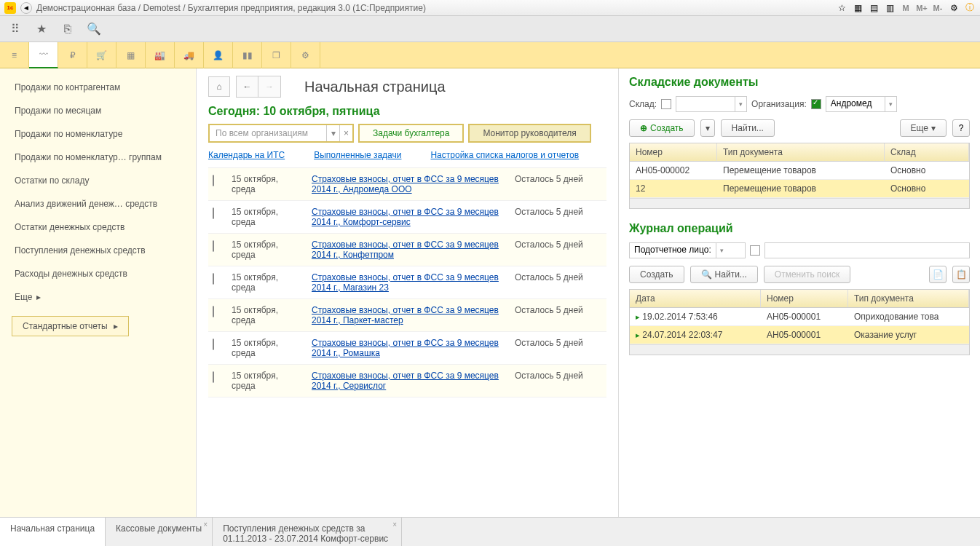 Image resolution: width=980 pixels, height=546 pixels. What do you see at coordinates (98, 274) in the screenshot?
I see `sidebar-item: Расходы денежных средств` at bounding box center [98, 274].